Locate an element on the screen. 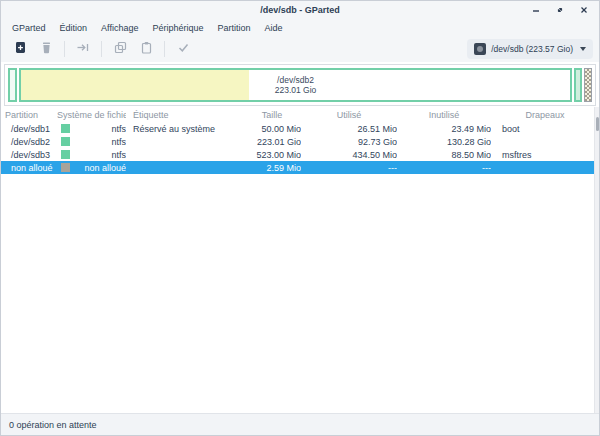 The width and height of the screenshot is (600, 436). column-header-label: Étiquette is located at coordinates (184, 115).